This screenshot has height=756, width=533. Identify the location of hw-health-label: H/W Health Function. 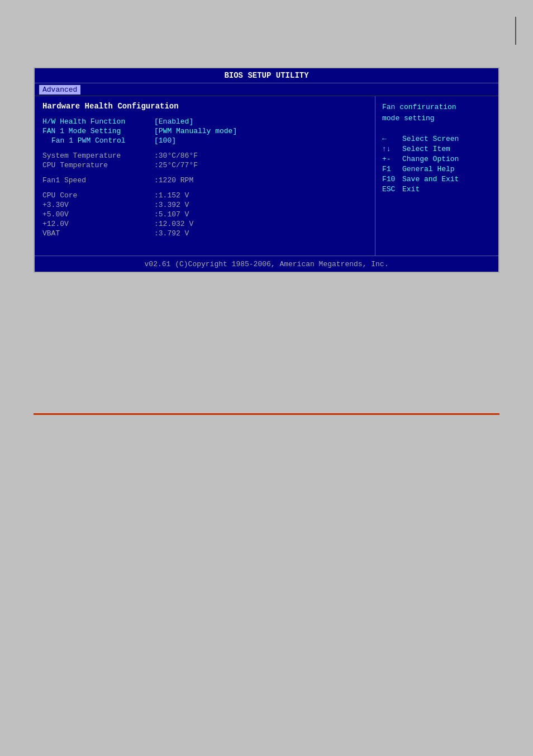
(98, 122).